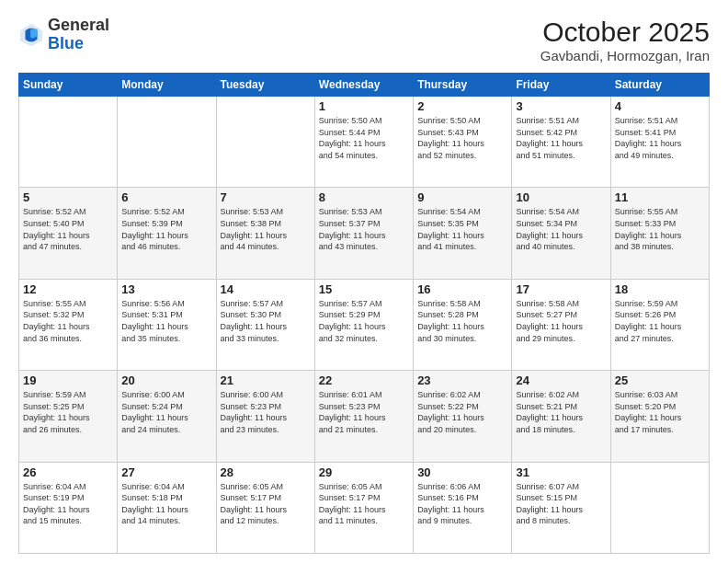 The image size is (728, 563). What do you see at coordinates (561, 416) in the screenshot?
I see `calendar-cell: 24Sunrise: 6:02 AM Sunset: 5:21 PM Dayli…` at bounding box center [561, 416].